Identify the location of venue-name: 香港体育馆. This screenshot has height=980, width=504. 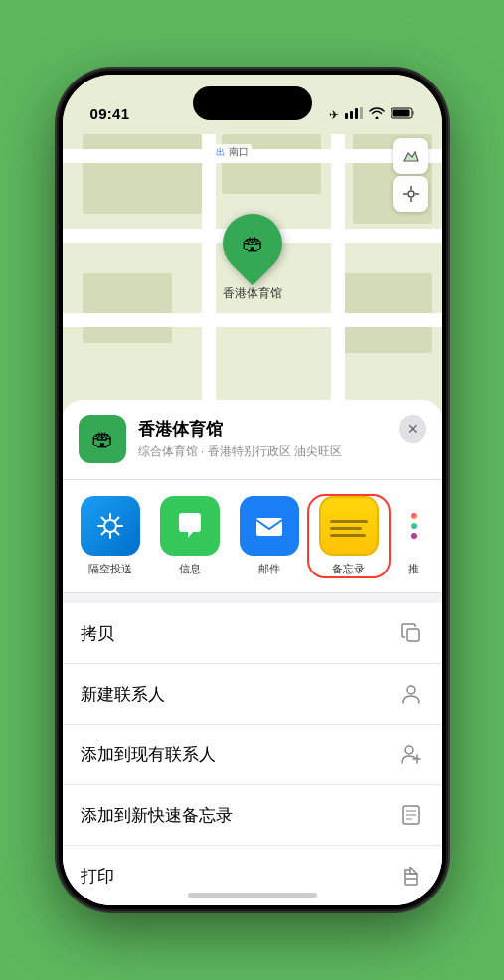
(282, 429).